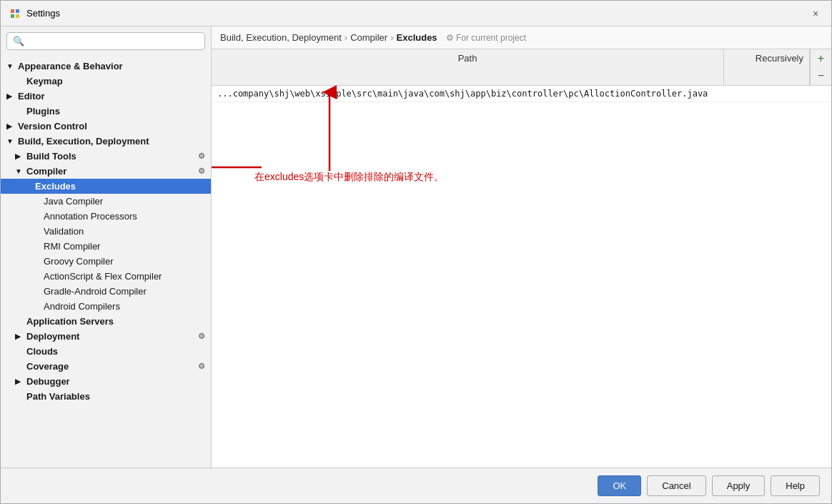  I want to click on settings-icon-build-tools: ⚙, so click(202, 156).